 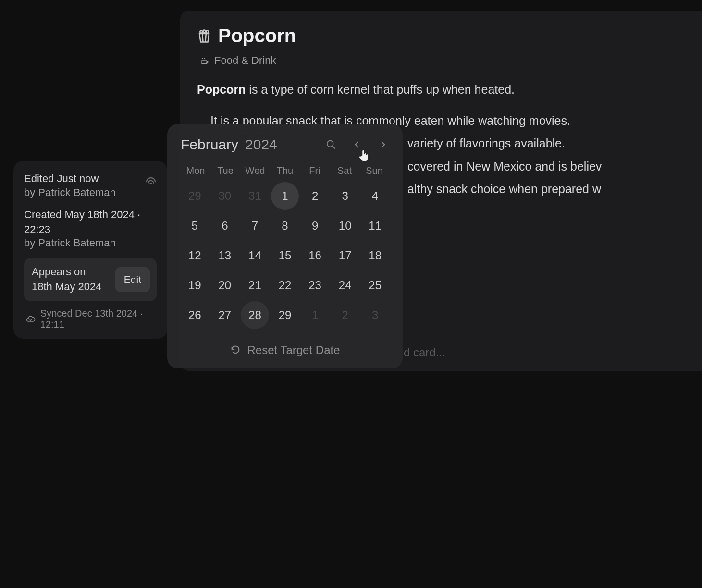 I want to click on day-cell: 21, so click(x=255, y=285).